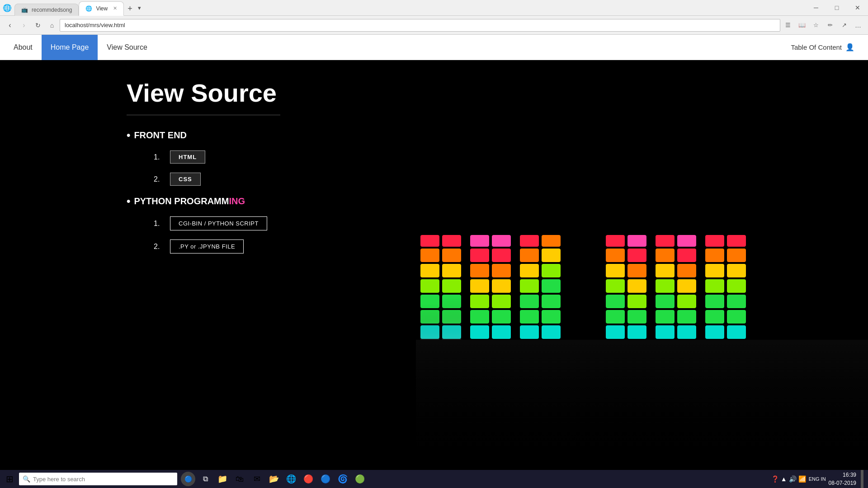 This screenshot has height=488, width=868. What do you see at coordinates (188, 479) in the screenshot?
I see `cortana-button: 🔵` at bounding box center [188, 479].